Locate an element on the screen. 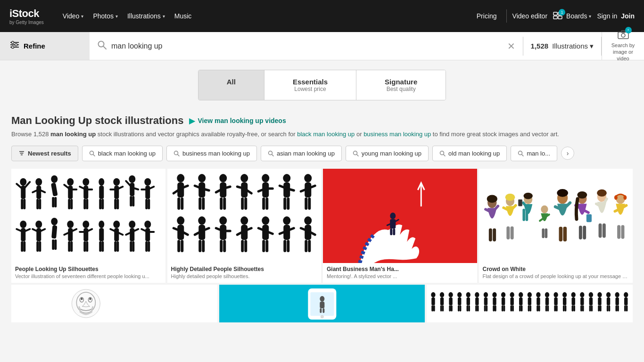 This screenshot has height=362, width=644. refine-button: Refine is located at coordinates (45, 46).